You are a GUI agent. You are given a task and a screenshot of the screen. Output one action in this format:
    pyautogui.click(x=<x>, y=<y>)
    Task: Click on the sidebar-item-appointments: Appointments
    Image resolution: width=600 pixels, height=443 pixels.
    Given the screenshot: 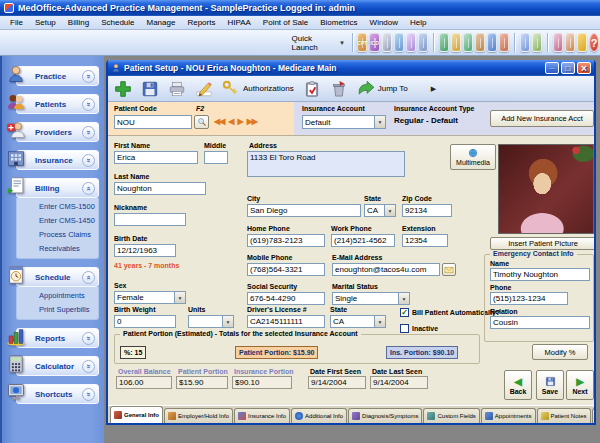 What is the action you would take?
    pyautogui.click(x=68, y=296)
    